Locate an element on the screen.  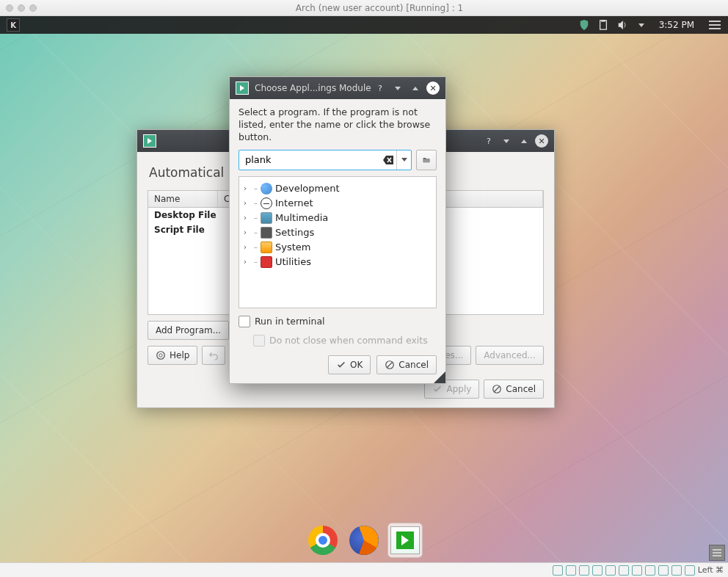
vm-shared-icon is located at coordinates (611, 570).